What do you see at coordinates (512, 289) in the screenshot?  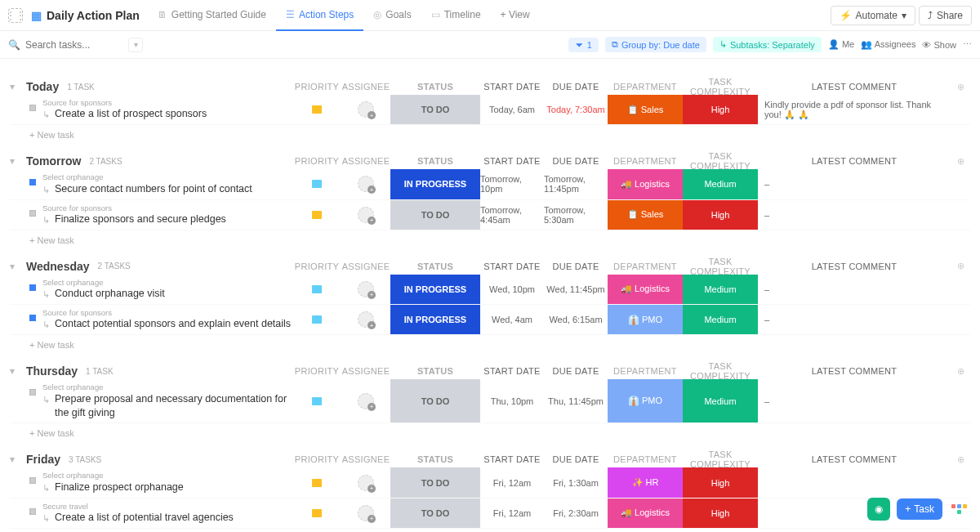 I see `start-date-cell: Wed, 10pm` at bounding box center [512, 289].